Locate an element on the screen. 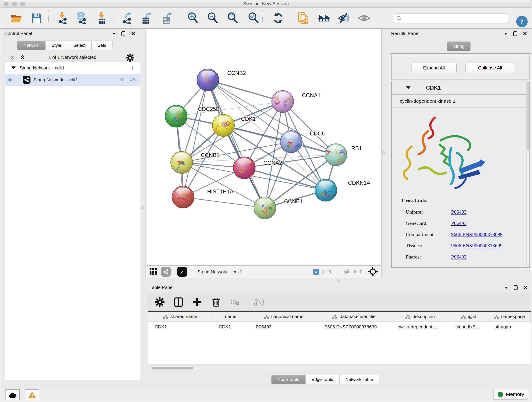 The image size is (532, 402). node-CCNE1 is located at coordinates (265, 208).